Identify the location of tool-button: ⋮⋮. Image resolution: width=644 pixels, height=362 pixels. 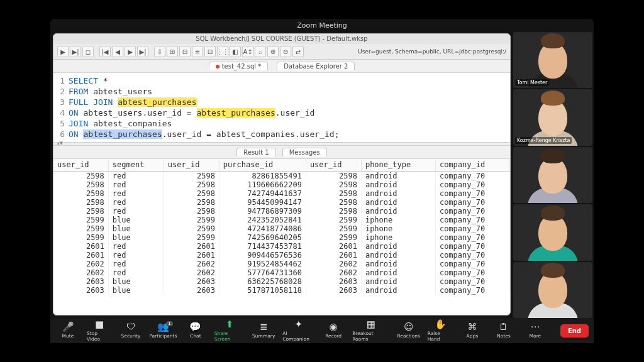
(223, 52).